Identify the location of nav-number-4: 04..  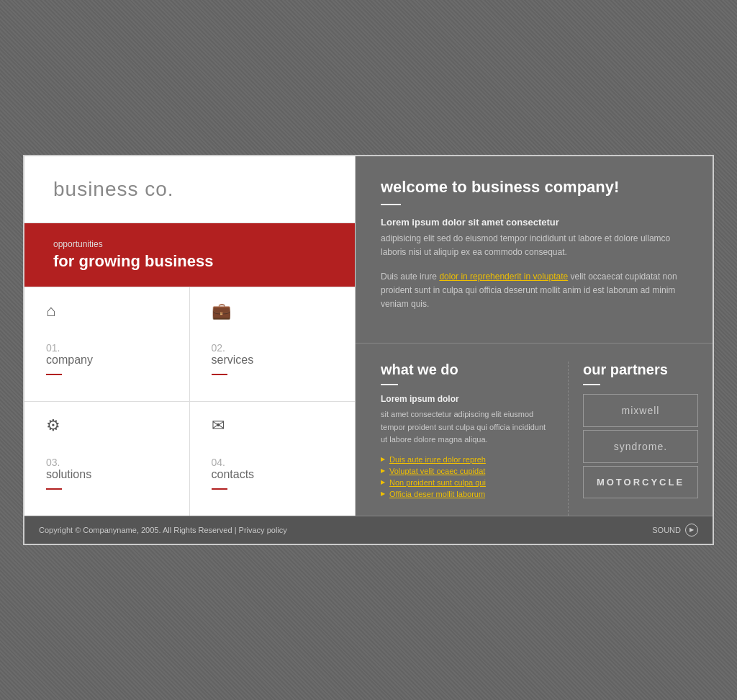
(219, 462).